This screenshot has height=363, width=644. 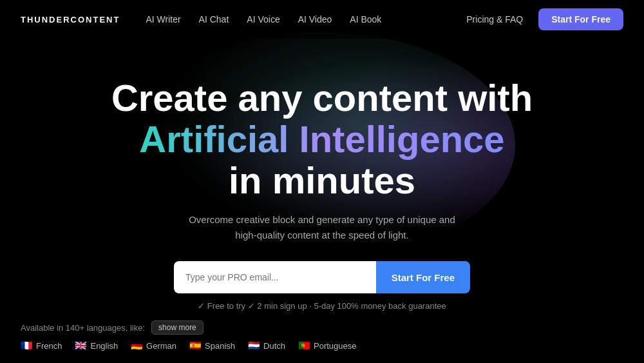 What do you see at coordinates (27, 346) in the screenshot?
I see `flag-french: 🇫🇷` at bounding box center [27, 346].